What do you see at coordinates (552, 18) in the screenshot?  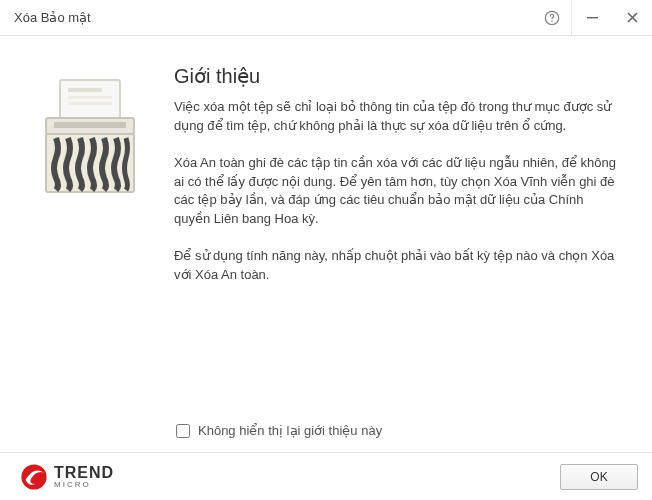 I see `help-icon` at bounding box center [552, 18].